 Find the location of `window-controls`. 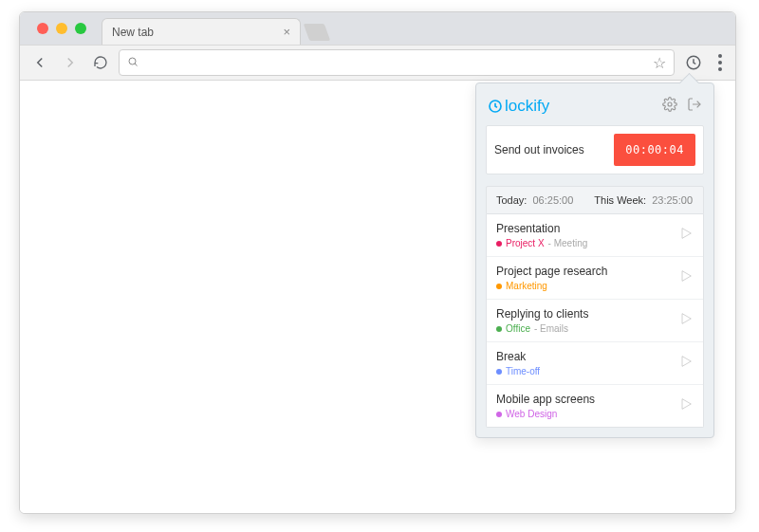

window-controls is located at coordinates (62, 28).